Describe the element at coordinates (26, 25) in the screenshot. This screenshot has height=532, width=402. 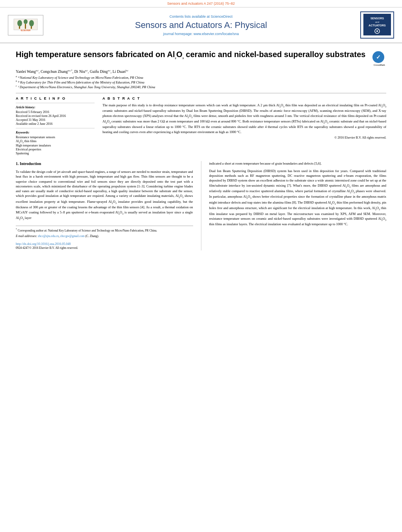
I see `elsevier-logo: ELSEVIER` at that location.